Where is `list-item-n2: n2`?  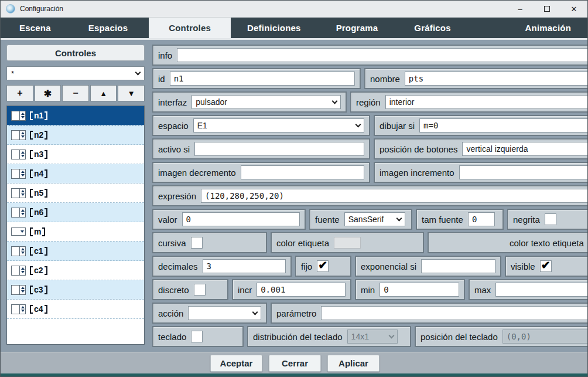
list-item-n2: n2 is located at coordinates (76, 135).